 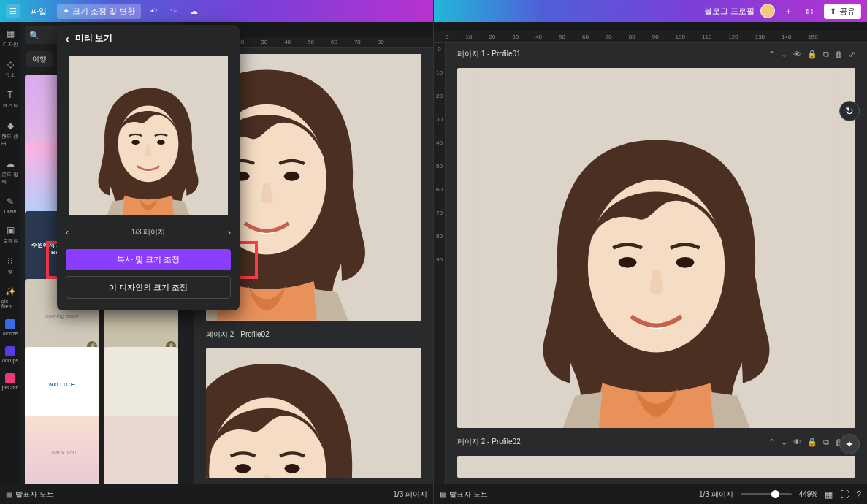 What do you see at coordinates (10, 99) in the screenshot?
I see `rail-item-text: T텍스트` at bounding box center [10, 99].